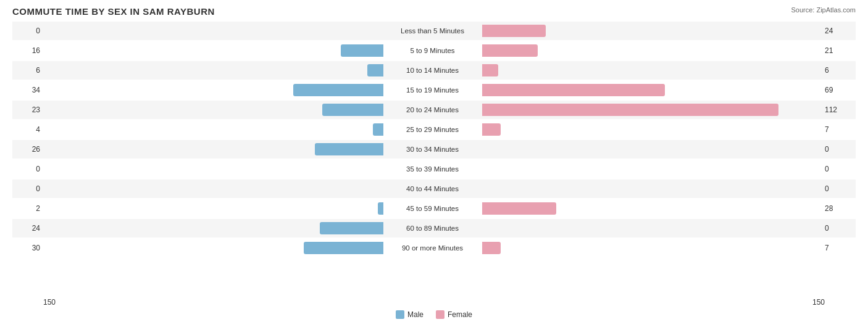  What do you see at coordinates (433, 51) in the screenshot?
I see `row-label: 5 to 9 Minutes` at bounding box center [433, 51].